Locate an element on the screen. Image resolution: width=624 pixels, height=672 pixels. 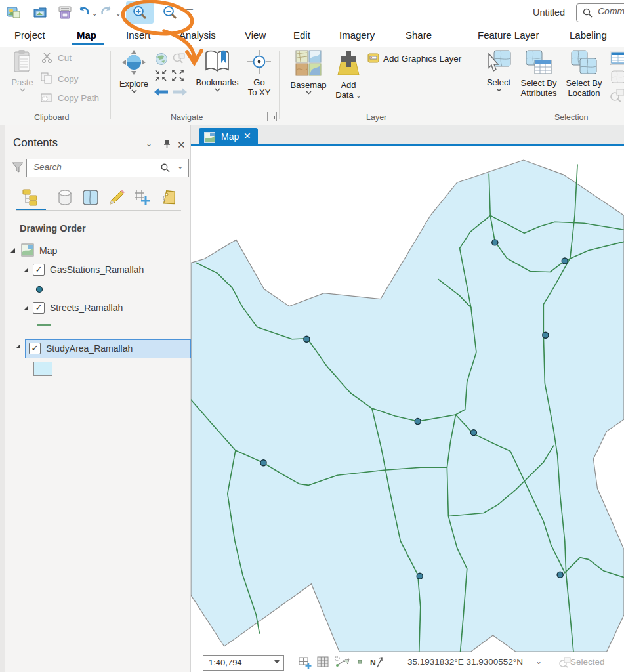
copy-button: Copy is located at coordinates (68, 79).